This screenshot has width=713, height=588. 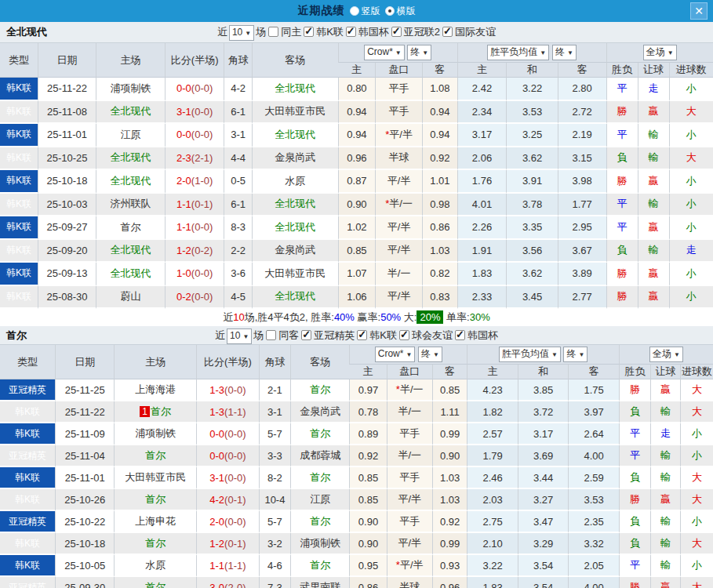 I want to click on handicap-text: 半/一, so click(x=409, y=455).